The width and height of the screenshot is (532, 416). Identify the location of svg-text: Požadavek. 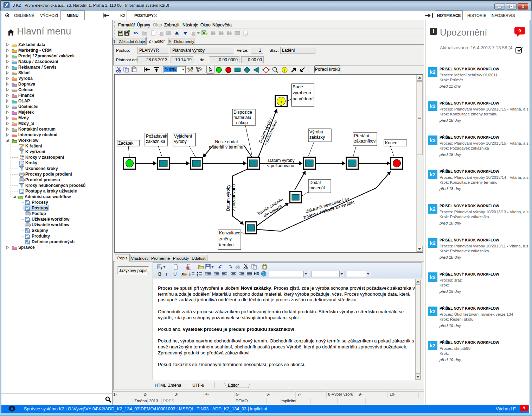
(157, 136).